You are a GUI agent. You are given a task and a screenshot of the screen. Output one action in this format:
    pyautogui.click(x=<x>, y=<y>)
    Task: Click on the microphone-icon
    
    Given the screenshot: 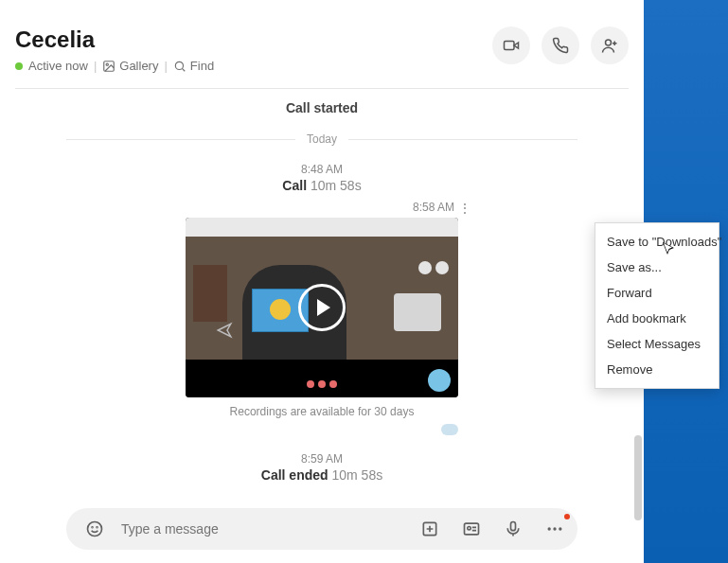 What is the action you would take?
    pyautogui.click(x=513, y=529)
    